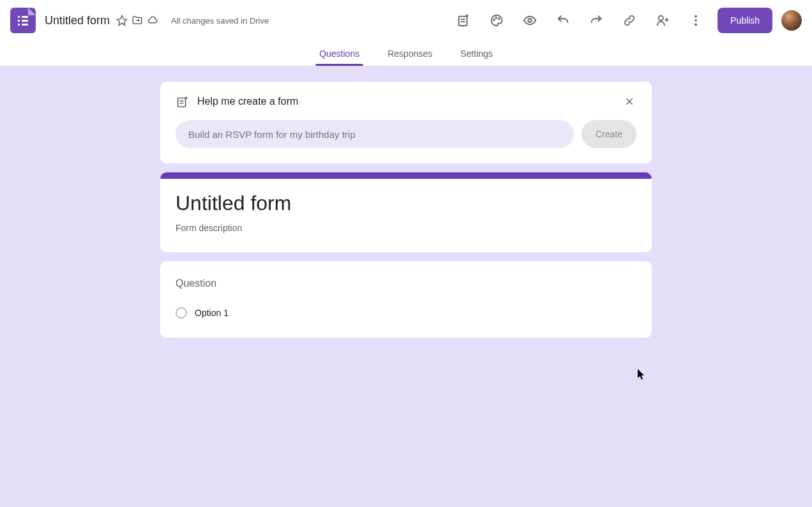  Describe the element at coordinates (609, 134) in the screenshot. I see `ai-create-button: Create` at that location.